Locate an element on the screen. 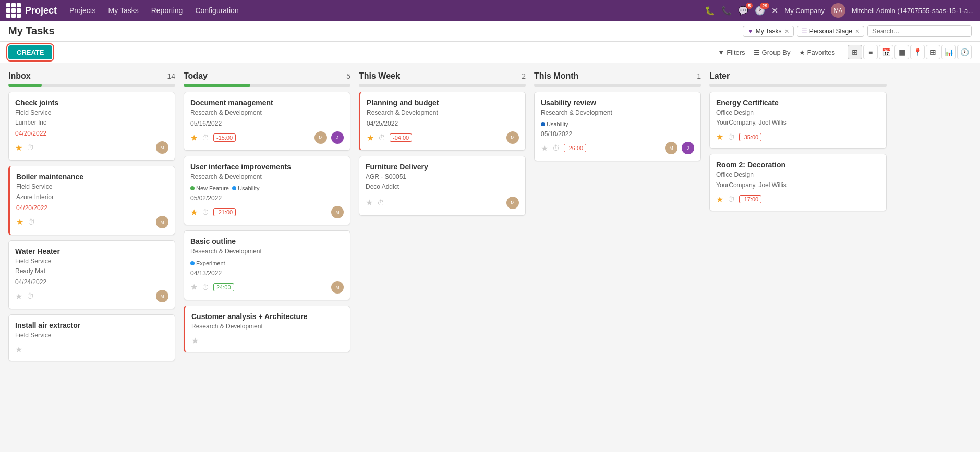 This screenshot has height=452, width=980. view-chart: 📊 is located at coordinates (949, 52).